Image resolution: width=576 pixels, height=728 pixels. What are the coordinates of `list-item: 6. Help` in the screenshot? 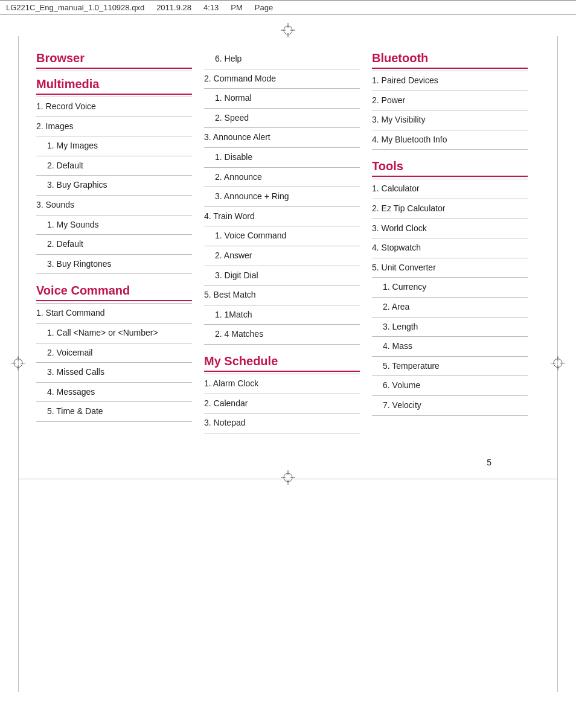 It's located at (282, 59).